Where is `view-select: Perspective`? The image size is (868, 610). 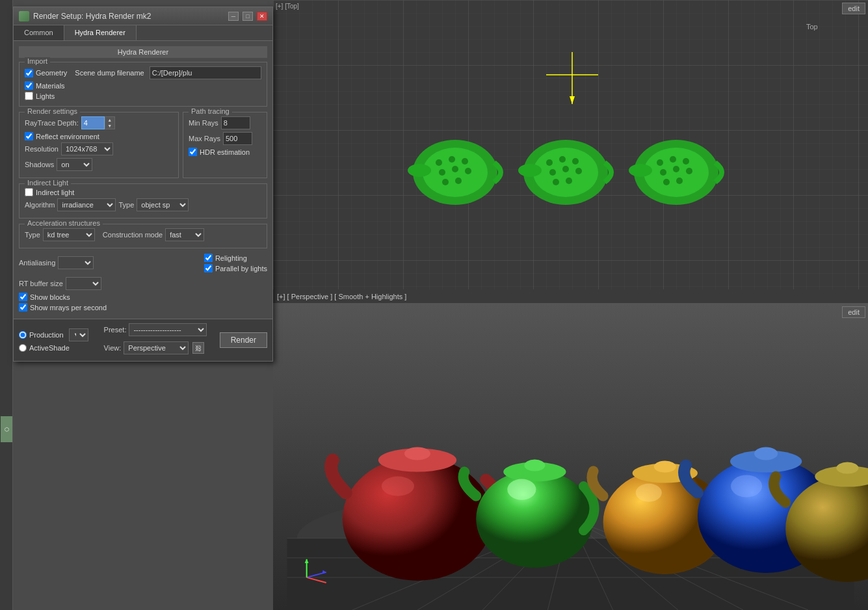 view-select: Perspective is located at coordinates (156, 348).